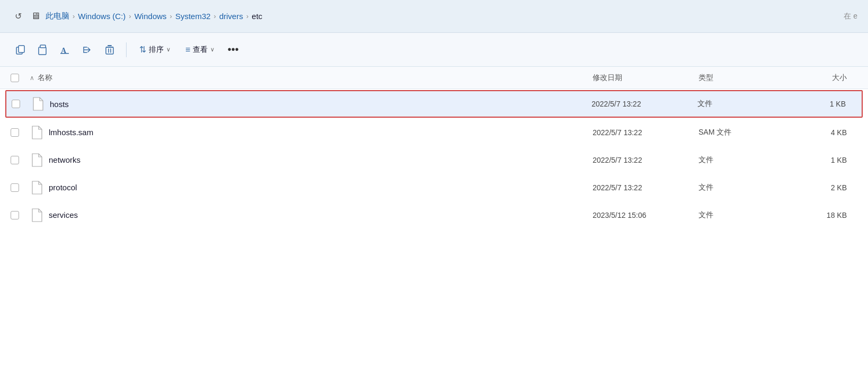 This screenshot has height=379, width=868. Describe the element at coordinates (746, 133) in the screenshot. I see `file-type: SAM 文件` at that location.